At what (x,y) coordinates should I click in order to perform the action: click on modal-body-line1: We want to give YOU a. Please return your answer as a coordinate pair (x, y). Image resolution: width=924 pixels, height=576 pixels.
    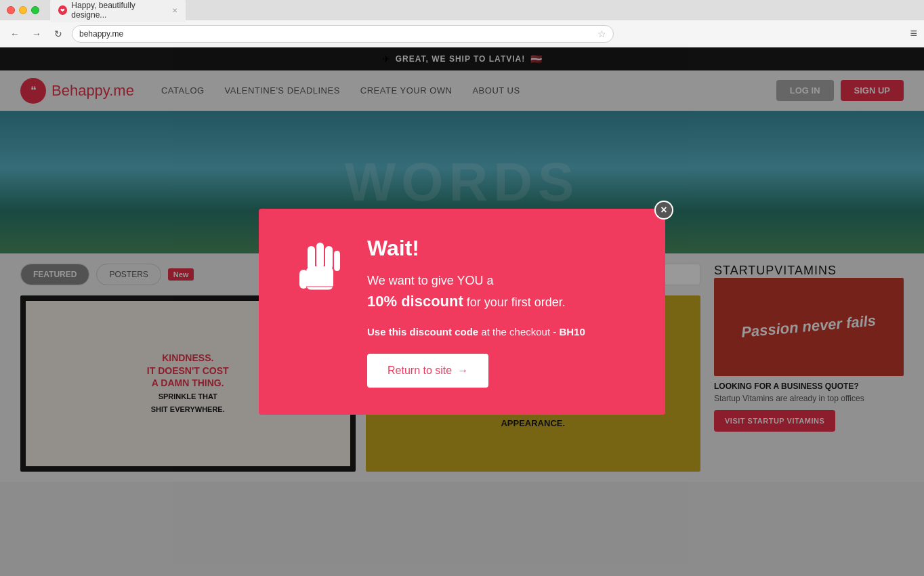
    Looking at the image, I should click on (430, 281).